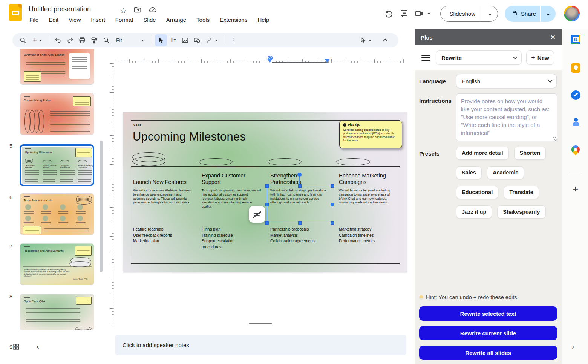  I want to click on laser-pointer-icon, so click(366, 40).